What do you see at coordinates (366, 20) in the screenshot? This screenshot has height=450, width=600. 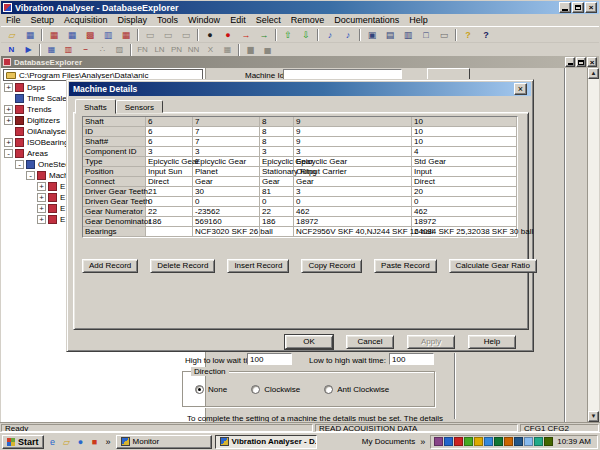 I see `menu-item-documentations: Documentations` at bounding box center [366, 20].